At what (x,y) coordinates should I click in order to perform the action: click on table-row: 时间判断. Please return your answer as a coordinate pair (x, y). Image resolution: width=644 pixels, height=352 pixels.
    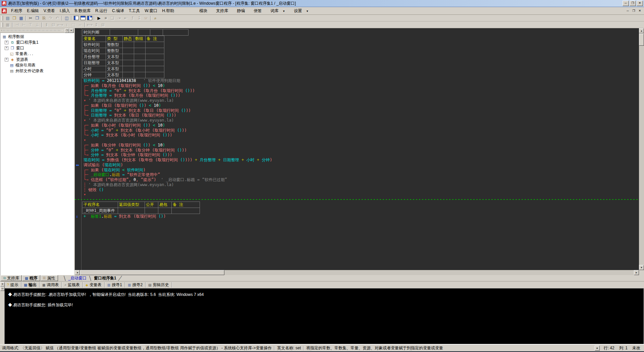
    Looking at the image, I should click on (136, 33).